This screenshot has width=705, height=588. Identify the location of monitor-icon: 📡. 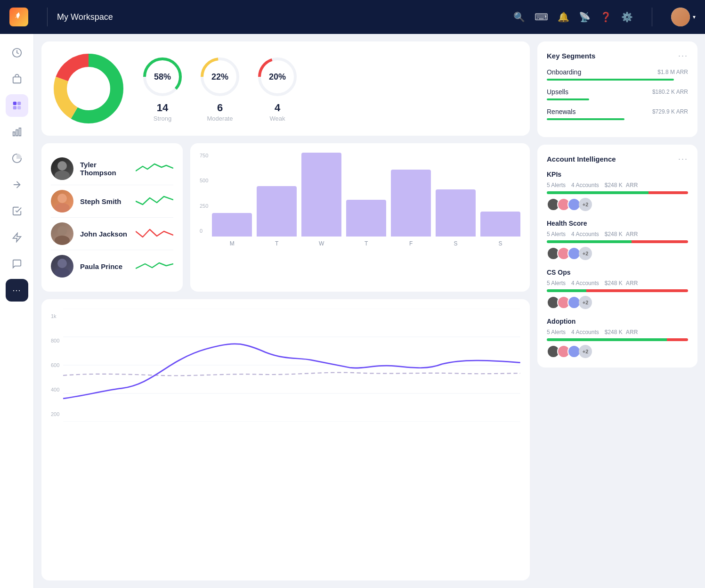
(585, 17).